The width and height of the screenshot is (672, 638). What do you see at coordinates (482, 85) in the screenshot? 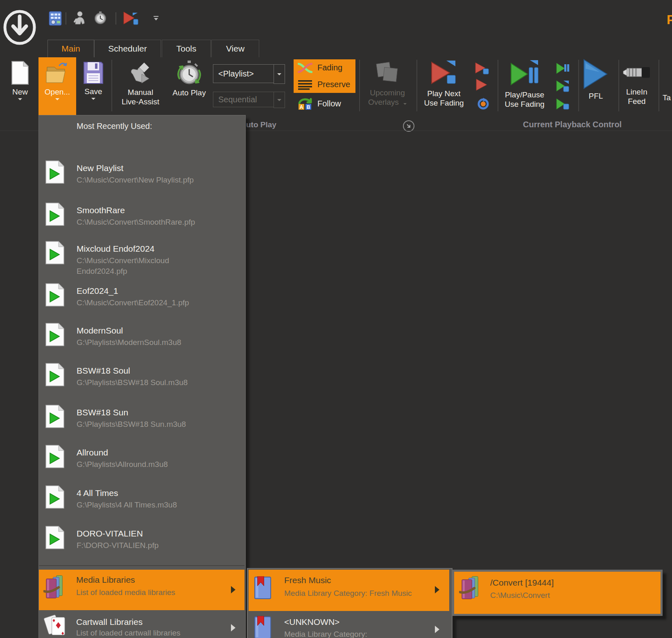
I see `play-small-button-icon` at bounding box center [482, 85].